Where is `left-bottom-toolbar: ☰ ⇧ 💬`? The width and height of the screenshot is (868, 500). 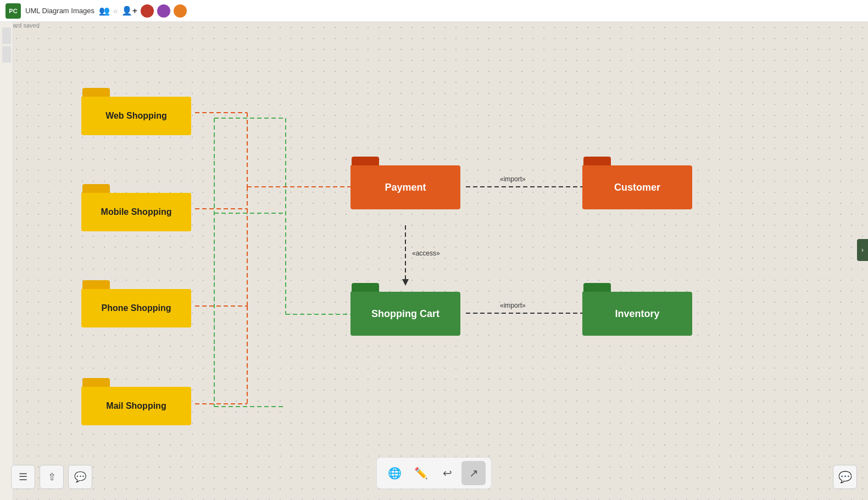
left-bottom-toolbar: ☰ ⇧ 💬 is located at coordinates (52, 477).